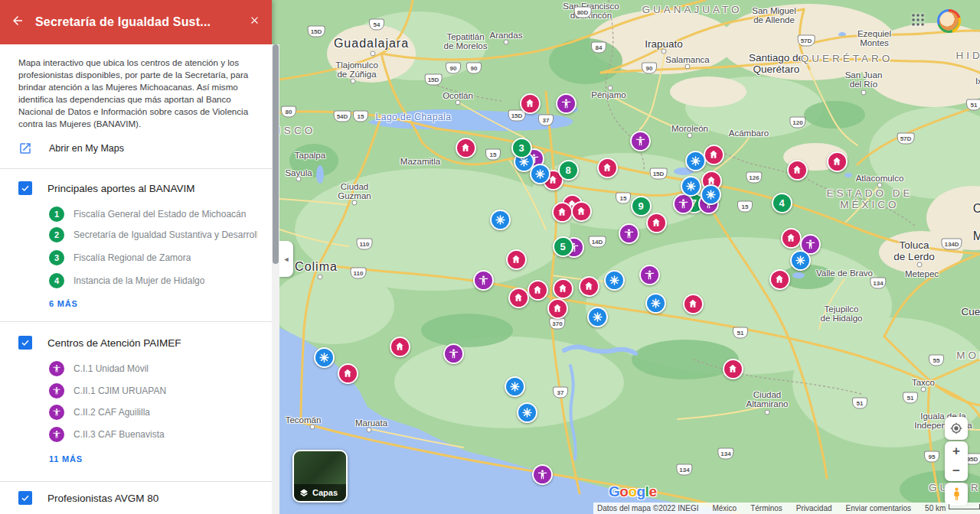  Describe the element at coordinates (103, 499) in the screenshot. I see `section-title: Profesionistas AVGM 80` at that location.